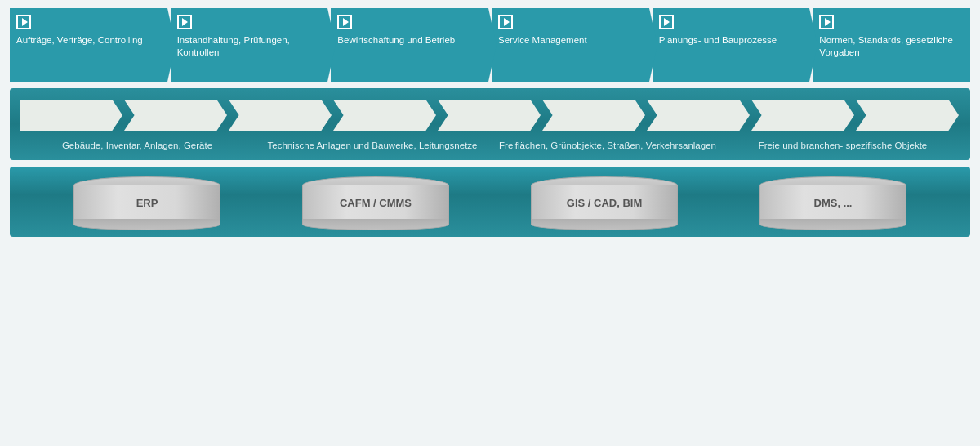  What do you see at coordinates (147, 203) in the screenshot?
I see `db-label: ERP` at bounding box center [147, 203].